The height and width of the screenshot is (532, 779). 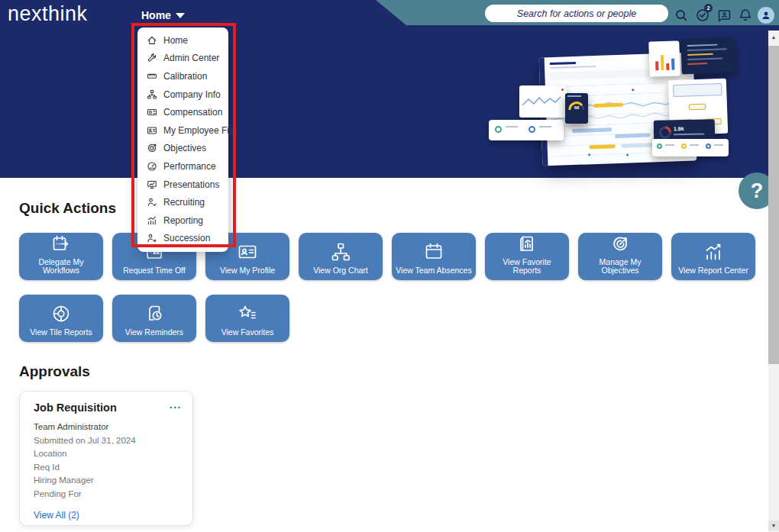 What do you see at coordinates (183, 239) in the screenshot?
I see `menu-item-succession: Succession` at bounding box center [183, 239].